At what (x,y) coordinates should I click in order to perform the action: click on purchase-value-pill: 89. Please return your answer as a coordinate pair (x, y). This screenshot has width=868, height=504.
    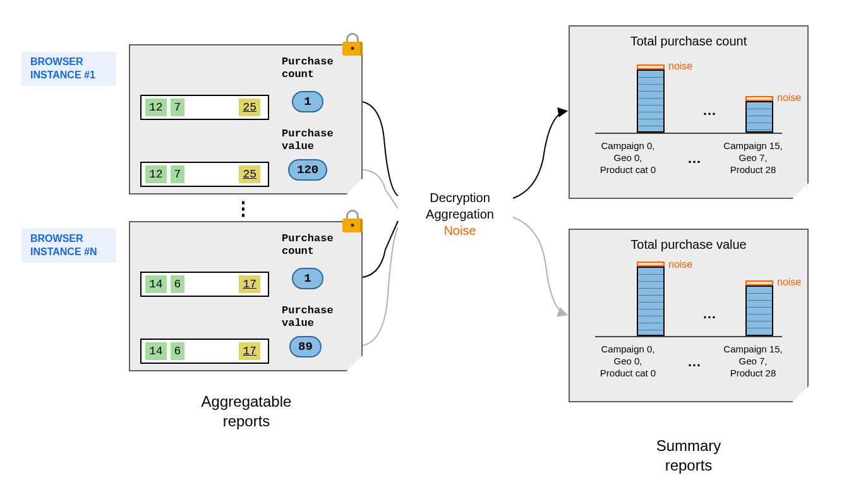
    Looking at the image, I should click on (306, 347).